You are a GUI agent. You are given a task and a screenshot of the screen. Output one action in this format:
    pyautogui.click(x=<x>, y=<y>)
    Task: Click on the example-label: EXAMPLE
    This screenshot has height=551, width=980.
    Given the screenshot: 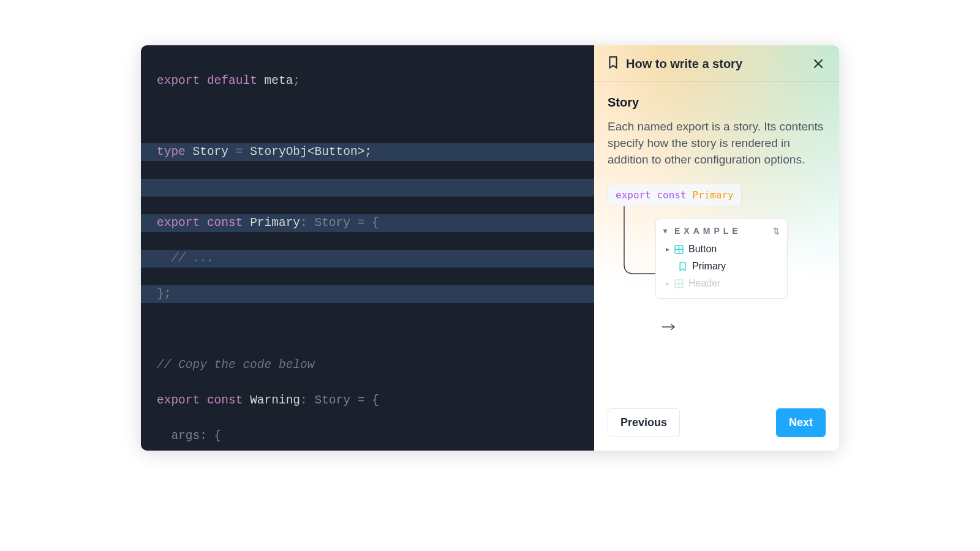 What is the action you would take?
    pyautogui.click(x=708, y=231)
    